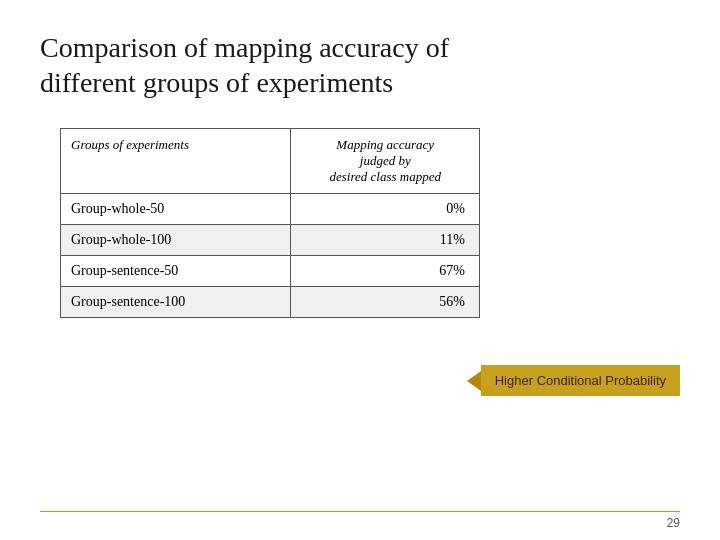 The height and width of the screenshot is (540, 720). Describe the element at coordinates (580, 380) in the screenshot. I see `annotation-label: Higher Conditional Probability` at that location.